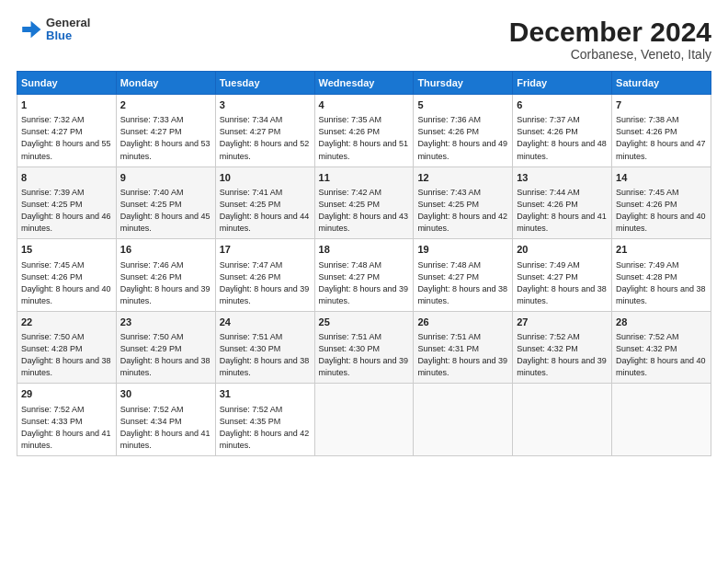  Describe the element at coordinates (68, 36) in the screenshot. I see `logo-line2: Blue` at that location.